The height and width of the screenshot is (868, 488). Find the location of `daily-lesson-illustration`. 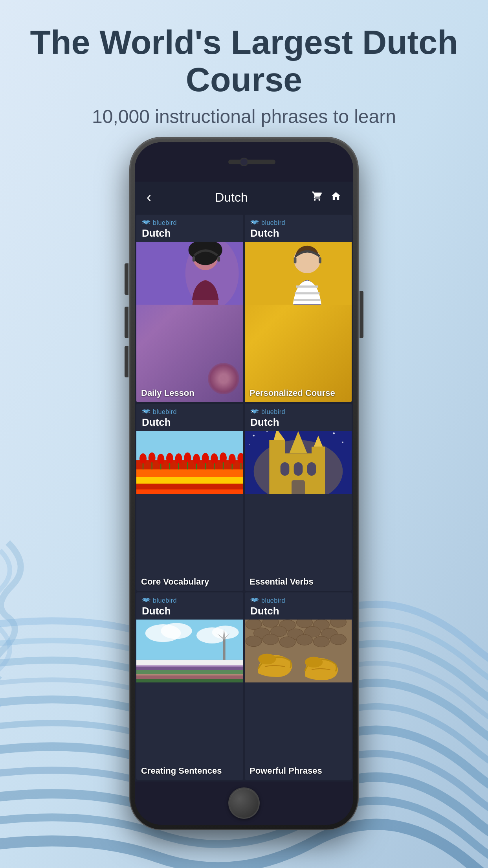

daily-lesson-illustration is located at coordinates (190, 273).